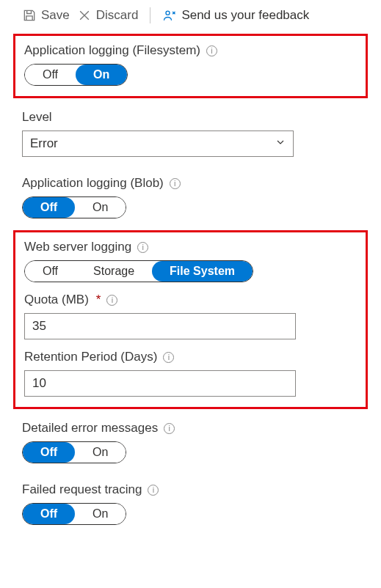  What do you see at coordinates (84, 15) in the screenshot?
I see `close-icon` at bounding box center [84, 15].